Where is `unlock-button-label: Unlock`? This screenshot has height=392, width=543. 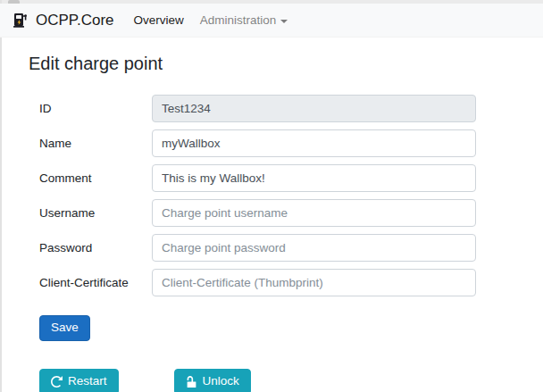
unlock-button-label: Unlock is located at coordinates (221, 382).